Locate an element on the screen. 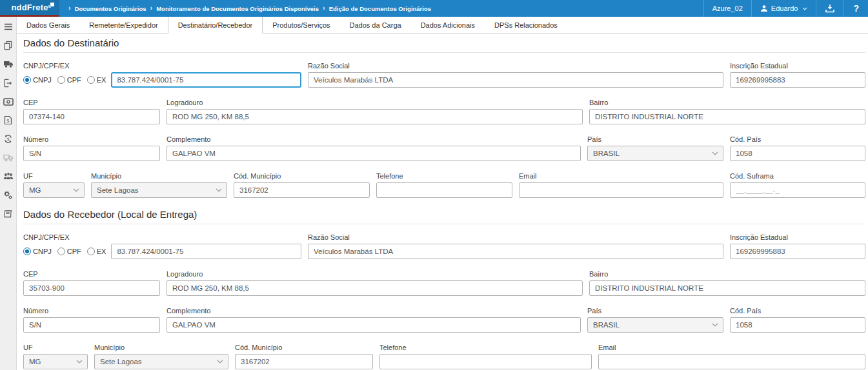  user-name-label: Eduardo is located at coordinates (785, 8).